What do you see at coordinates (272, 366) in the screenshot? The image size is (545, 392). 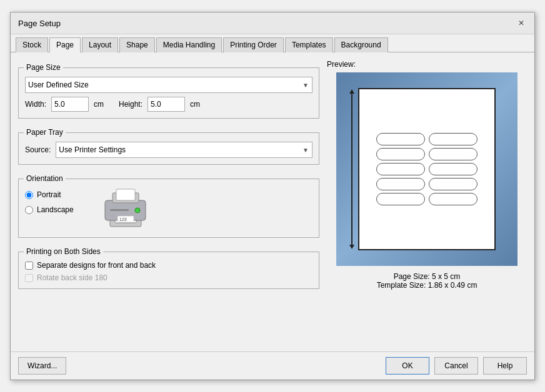 I see `bottom-bar: Wizard... OK Cancel Help` at bounding box center [272, 366].